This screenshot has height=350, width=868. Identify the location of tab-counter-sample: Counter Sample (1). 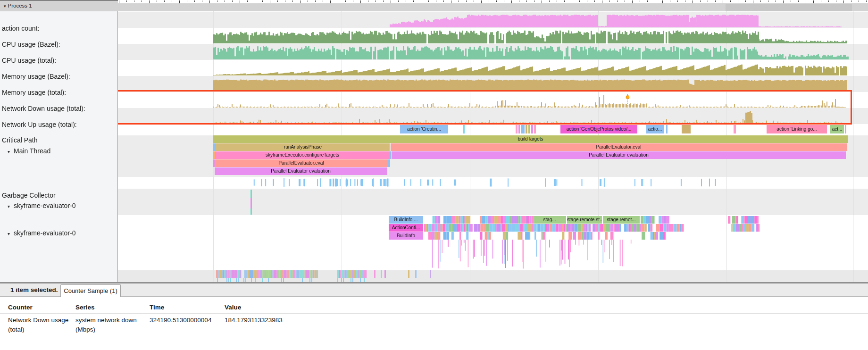
(91, 291).